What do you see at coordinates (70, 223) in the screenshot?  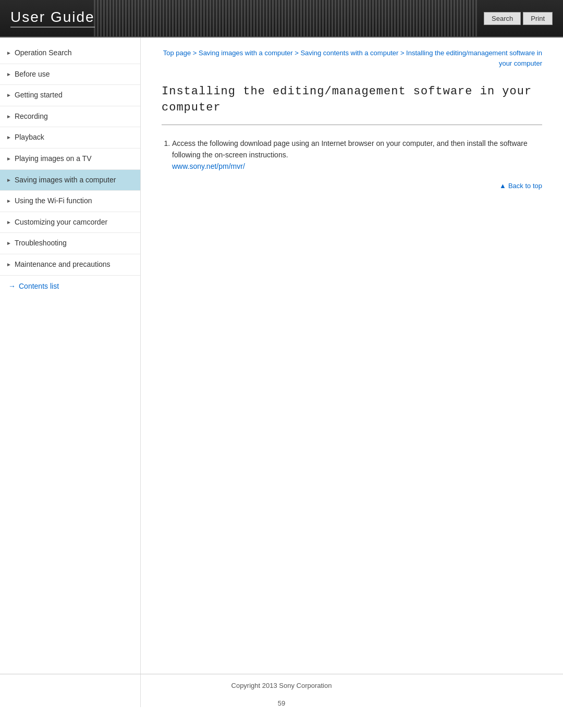 I see `sidebar-item-customizing: ► Customizing your camcorder` at bounding box center [70, 223].